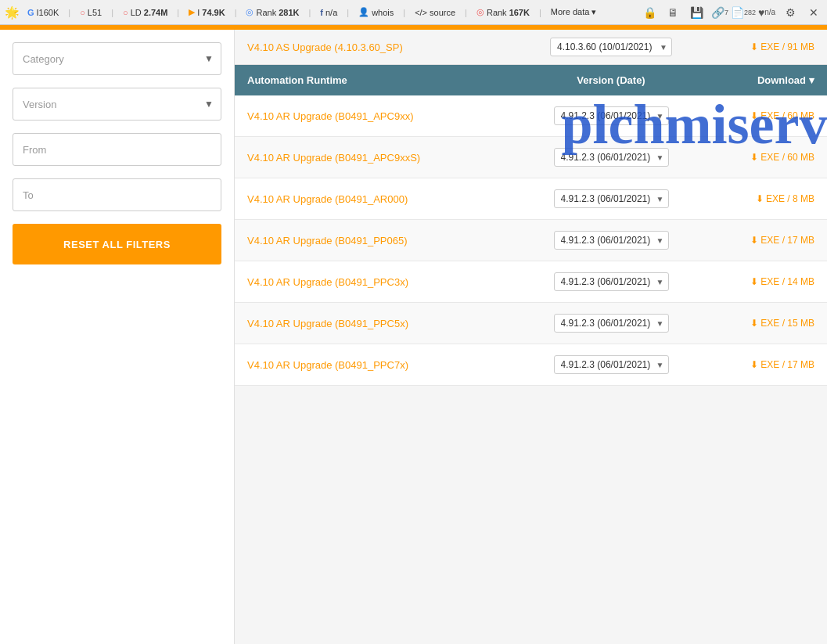 The width and height of the screenshot is (827, 644). Describe the element at coordinates (435, 13) in the screenshot. I see `toolbar-source: </> source` at that location.